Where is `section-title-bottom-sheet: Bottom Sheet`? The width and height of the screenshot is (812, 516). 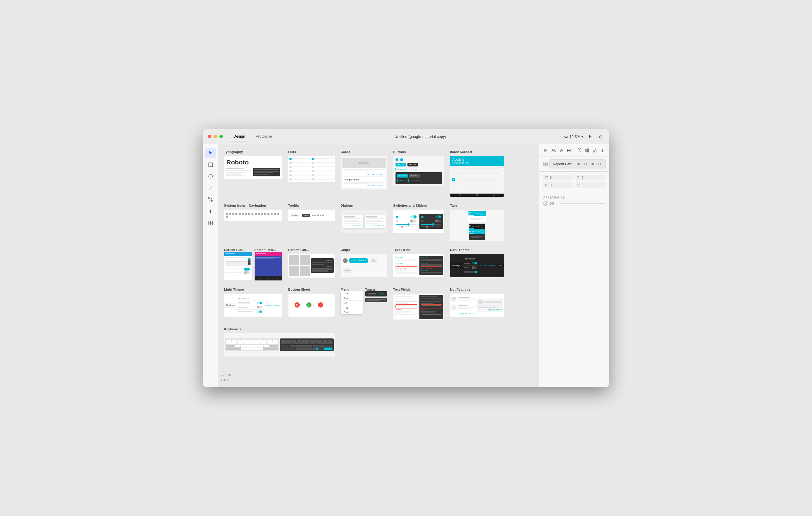 section-title-bottom-sheet: Bottom Sheet is located at coordinates (312, 290).